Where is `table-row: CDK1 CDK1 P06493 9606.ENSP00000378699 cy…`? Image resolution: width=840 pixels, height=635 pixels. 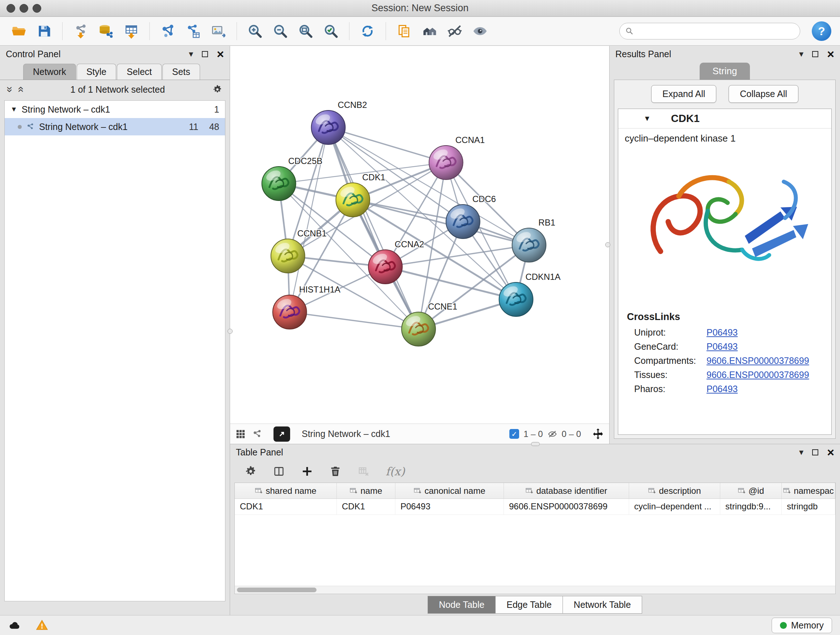
table-row: CDK1 CDK1 P06493 9606.ENSP00000378699 cy… is located at coordinates (535, 507).